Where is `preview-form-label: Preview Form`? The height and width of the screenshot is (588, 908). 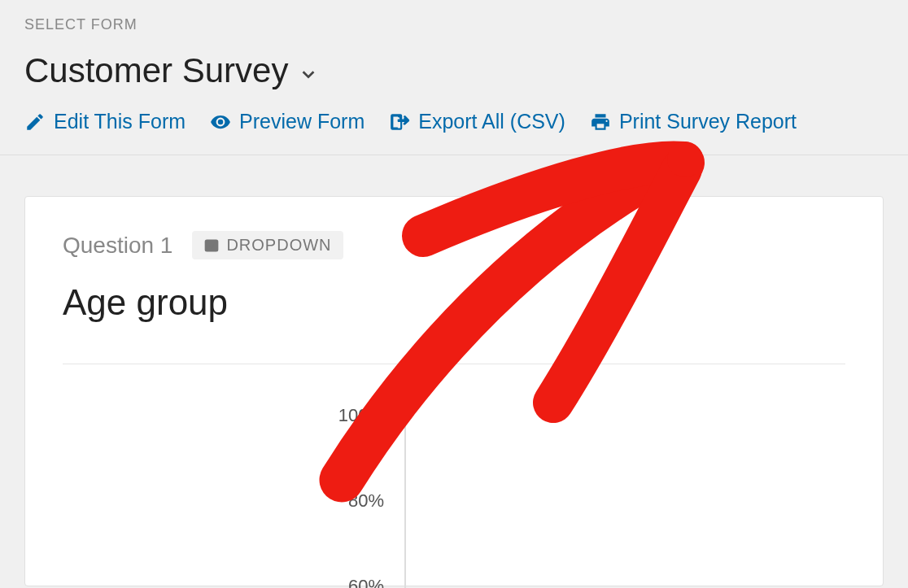 preview-form-label: Preview Form is located at coordinates (302, 122).